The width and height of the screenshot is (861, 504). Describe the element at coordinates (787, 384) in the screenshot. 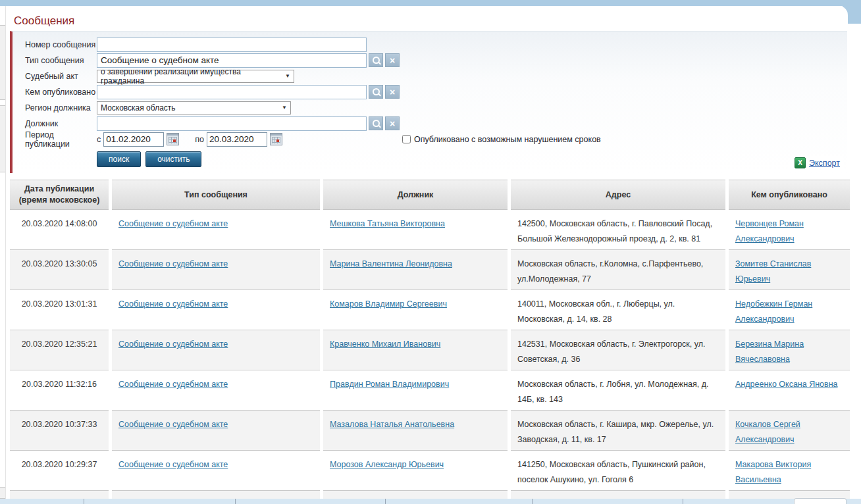

I see `publisher-link: Андреенко Оксана Яновна` at that location.